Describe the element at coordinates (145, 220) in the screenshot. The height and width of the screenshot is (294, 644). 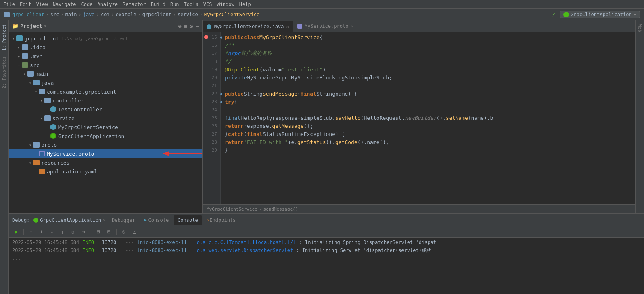
I see `console-icon: ▶` at that location.